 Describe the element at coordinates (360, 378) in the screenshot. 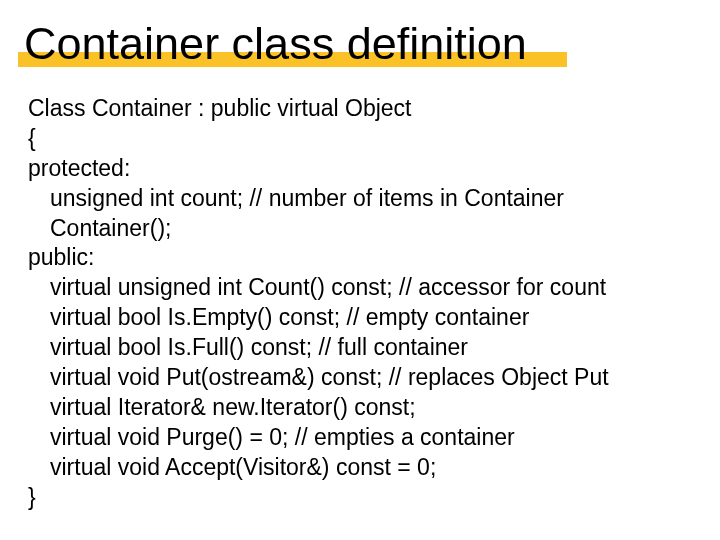

I see `code-line: virtual void Put(ostream&) const; // rep…` at that location.